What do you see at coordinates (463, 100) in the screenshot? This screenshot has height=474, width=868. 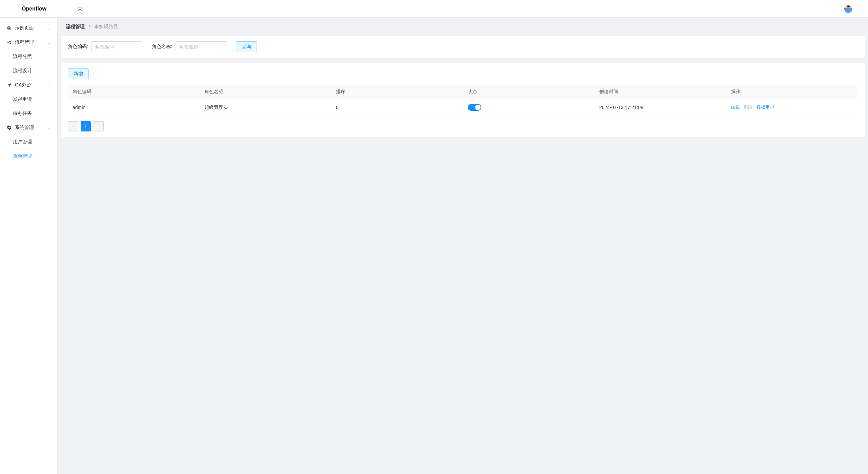 I see `table-panel: 新增 角色编码 角色名称 排序 状态 创建时间 操作 admin` at bounding box center [463, 100].